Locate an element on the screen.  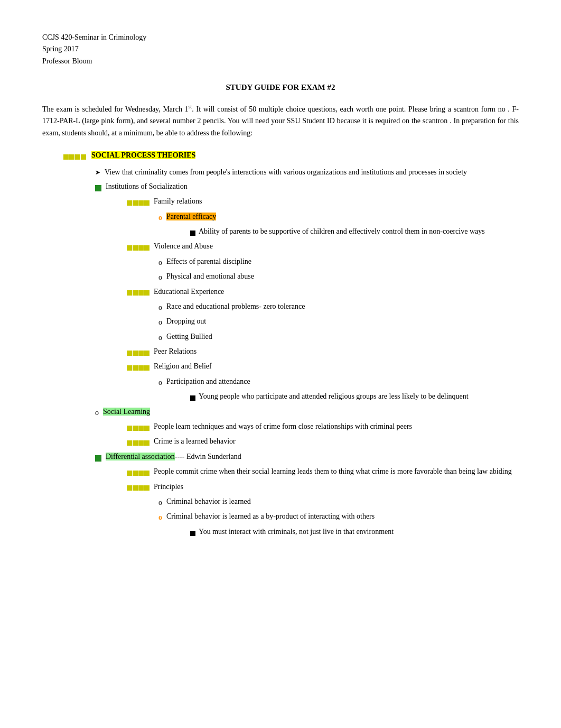
item-family-relations: Family relations is located at coordinates (323, 202).